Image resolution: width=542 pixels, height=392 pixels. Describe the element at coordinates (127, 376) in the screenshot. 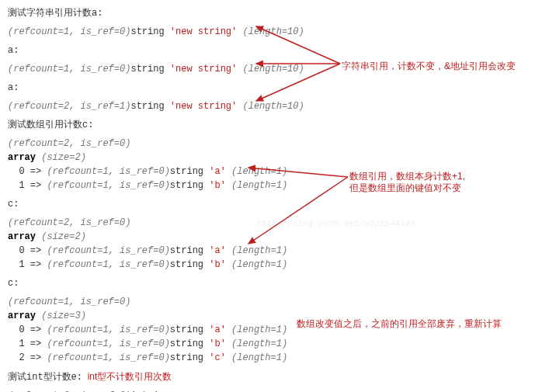

I see `sec7-note: int型不计数引用次数` at that location.